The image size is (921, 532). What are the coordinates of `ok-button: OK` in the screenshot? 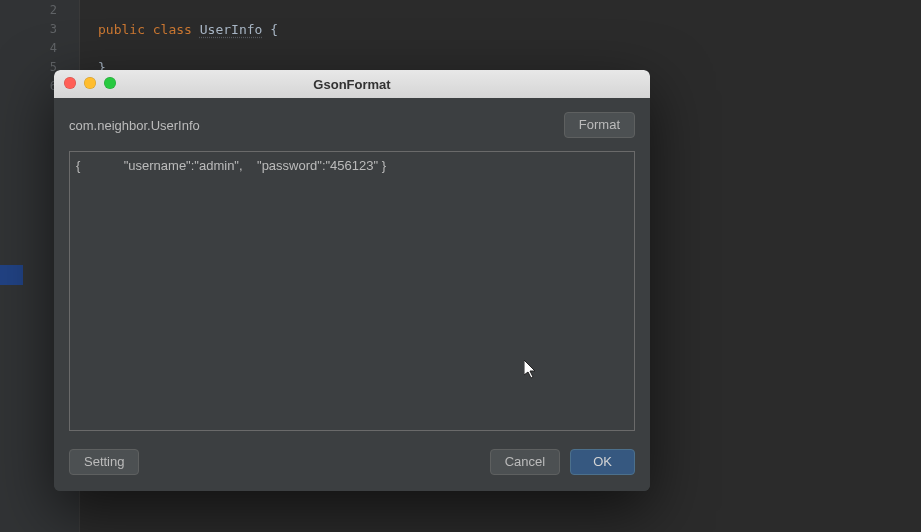 It's located at (602, 462).